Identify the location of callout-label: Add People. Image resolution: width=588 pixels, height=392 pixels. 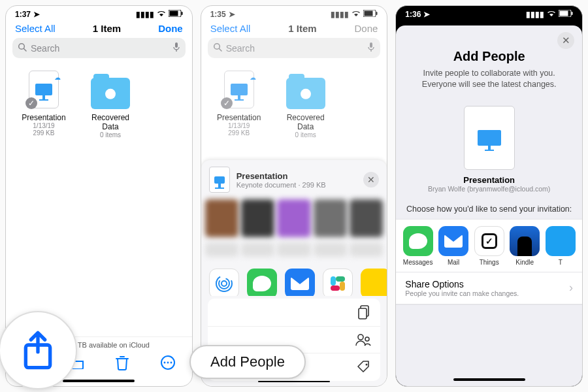
(248, 362).